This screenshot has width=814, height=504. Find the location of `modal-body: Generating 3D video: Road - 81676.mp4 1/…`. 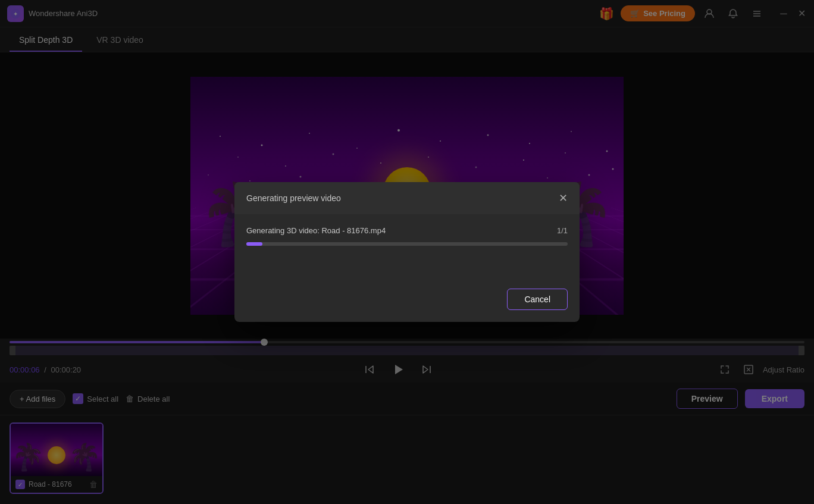

modal-body: Generating 3D video: Road - 81676.mp4 1/… is located at coordinates (407, 230).